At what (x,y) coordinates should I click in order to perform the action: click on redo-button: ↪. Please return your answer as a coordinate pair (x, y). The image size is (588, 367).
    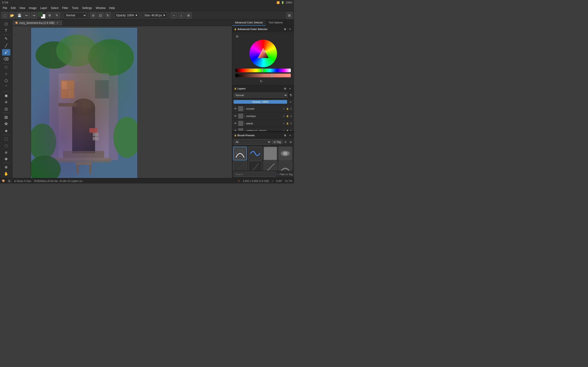
    Looking at the image, I should click on (34, 16).